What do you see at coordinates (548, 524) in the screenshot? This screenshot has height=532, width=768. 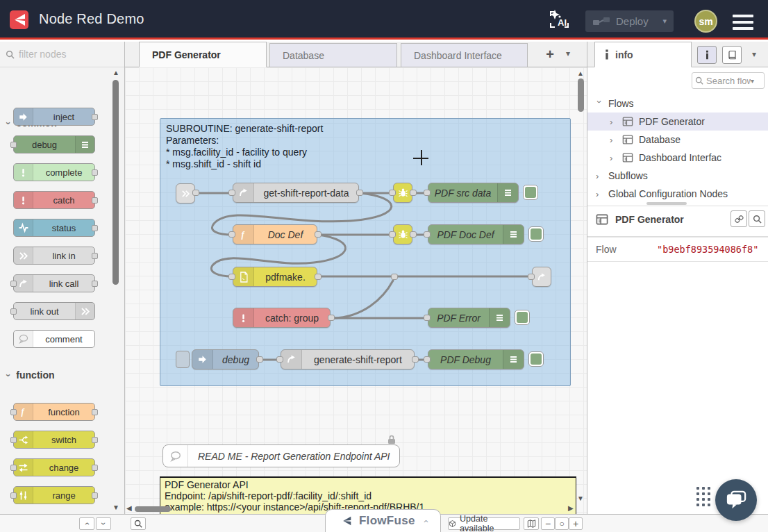 I see `zoom-out-button: −` at bounding box center [548, 524].